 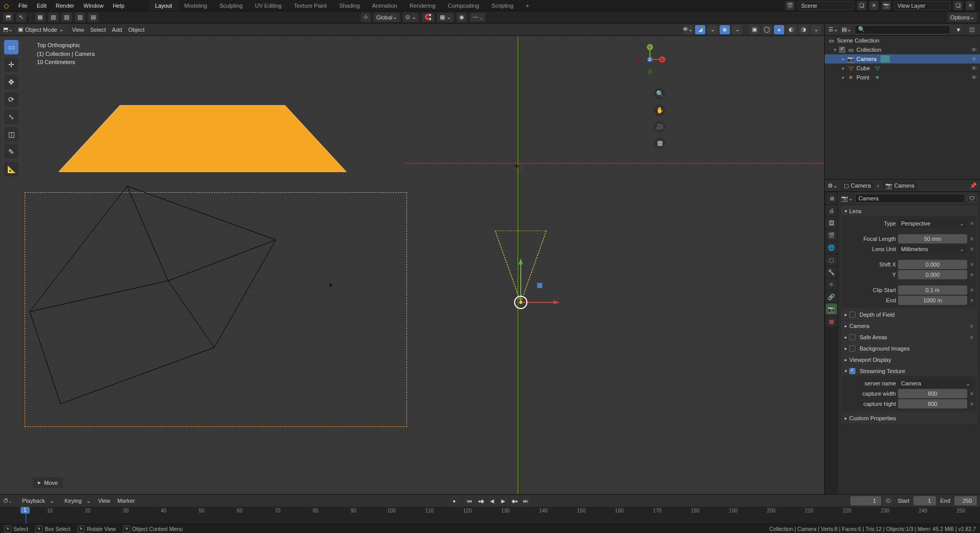 What do you see at coordinates (712, 30) in the screenshot?
I see `gizmo-dropdown: ⌄` at bounding box center [712, 30].